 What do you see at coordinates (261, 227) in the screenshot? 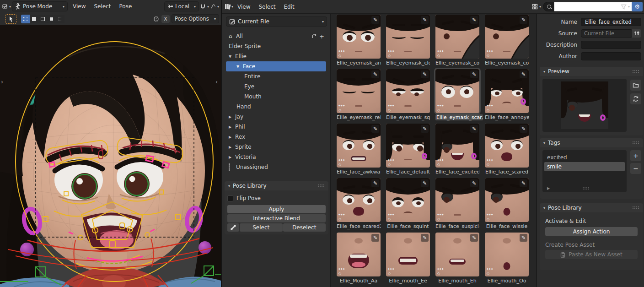
I see `select-button: Select` at bounding box center [261, 227].